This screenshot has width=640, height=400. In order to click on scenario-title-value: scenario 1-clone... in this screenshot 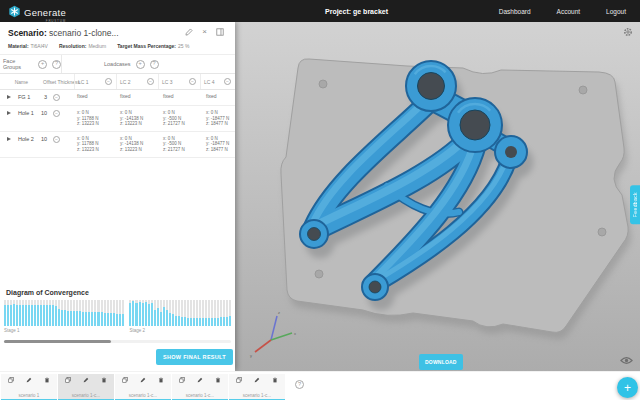, I will do `click(83, 33)`.